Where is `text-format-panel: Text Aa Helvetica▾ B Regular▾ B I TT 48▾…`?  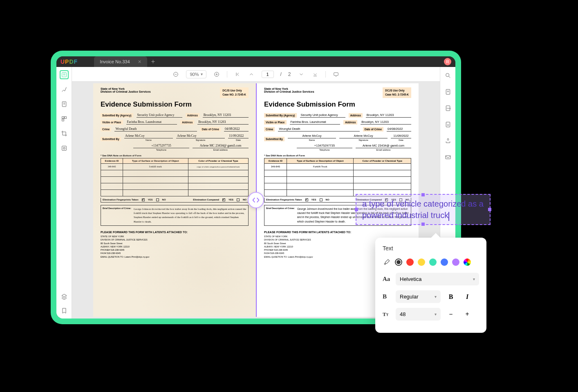 text-format-panel: Text Aa Helvetica▾ B Regular▾ B I TT 48▾… is located at coordinates (431, 285).